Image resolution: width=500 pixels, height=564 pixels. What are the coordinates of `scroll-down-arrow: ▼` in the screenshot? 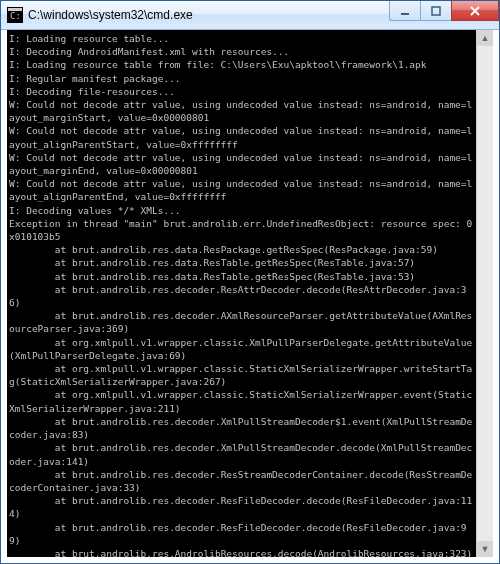 It's located at (485, 549).